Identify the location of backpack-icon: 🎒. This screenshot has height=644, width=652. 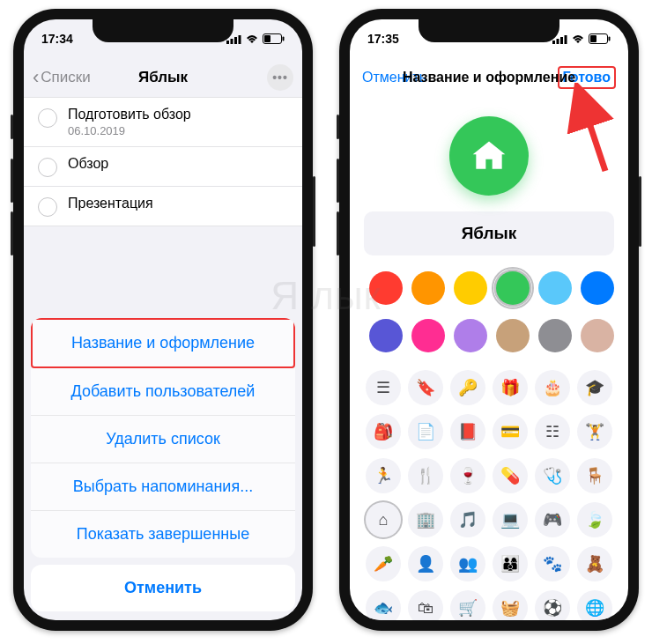
(383, 432).